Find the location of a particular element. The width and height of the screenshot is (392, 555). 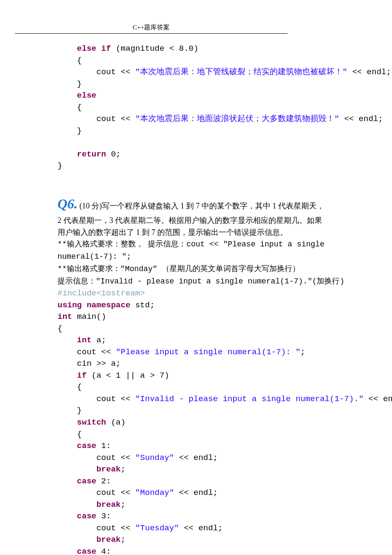

string-literal: "本次地震后果：地面波浪状起伏；大多数建筑物损毁！" is located at coordinates (237, 119).